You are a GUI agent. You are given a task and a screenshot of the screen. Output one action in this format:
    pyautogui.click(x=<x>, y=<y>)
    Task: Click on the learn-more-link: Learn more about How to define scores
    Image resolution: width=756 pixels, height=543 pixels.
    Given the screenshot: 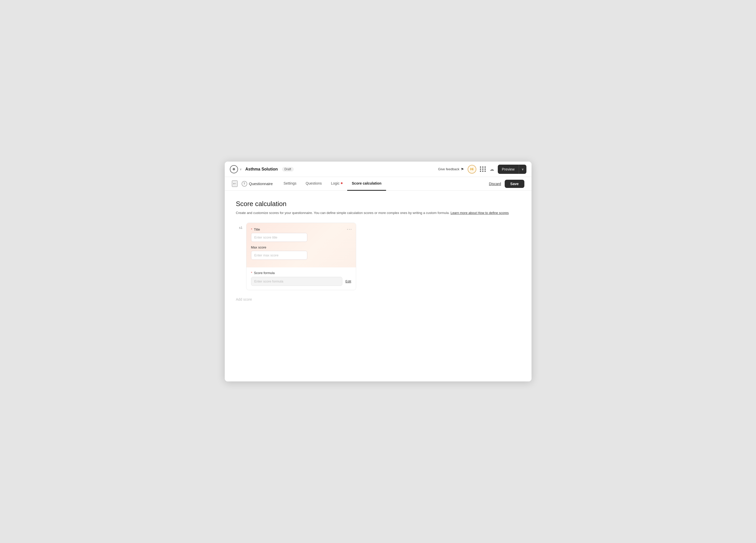 What is the action you would take?
    pyautogui.click(x=479, y=213)
    